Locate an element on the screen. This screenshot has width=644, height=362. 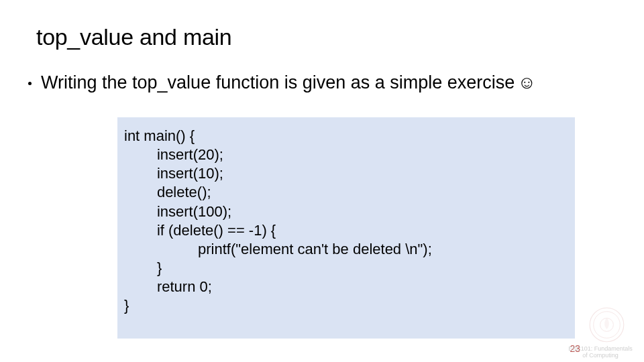
code-line: int main() { is located at coordinates (346, 136).